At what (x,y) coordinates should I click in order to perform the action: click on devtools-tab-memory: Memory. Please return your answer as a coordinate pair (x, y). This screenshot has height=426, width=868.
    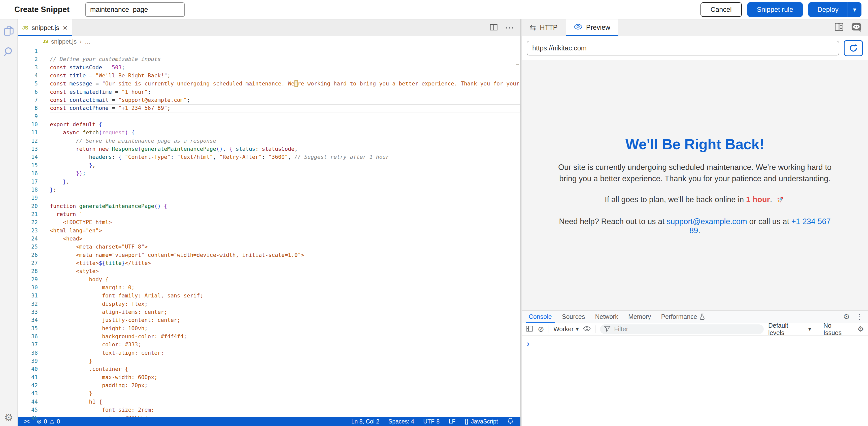
    Looking at the image, I should click on (640, 317).